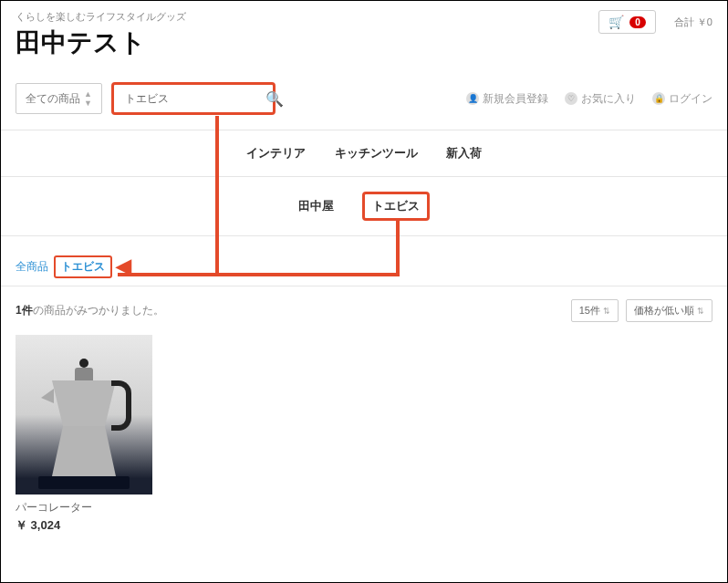 Image resolution: width=728 pixels, height=583 pixels. I want to click on sort-select: 価格が低い順⇅, so click(670, 310).